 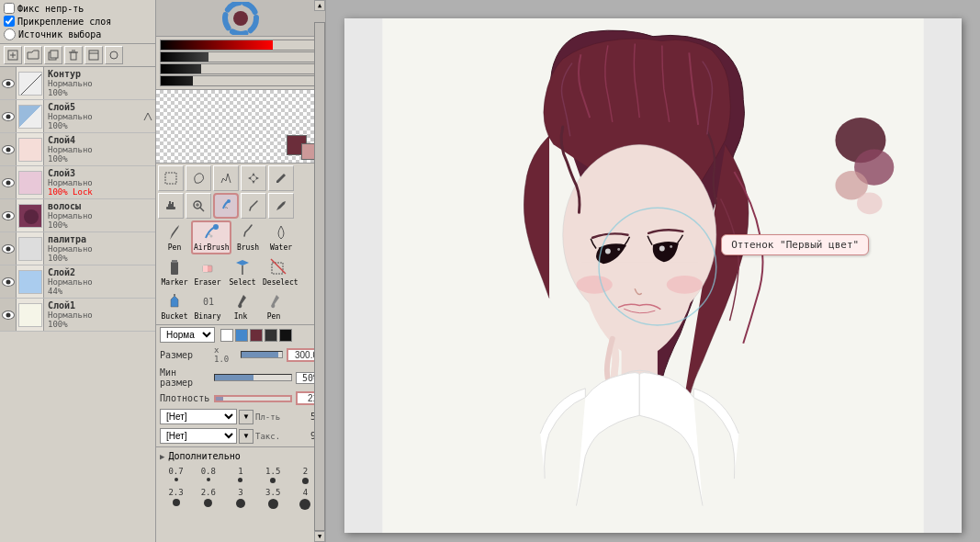 I want to click on eyedropper-tool, so click(x=281, y=178).